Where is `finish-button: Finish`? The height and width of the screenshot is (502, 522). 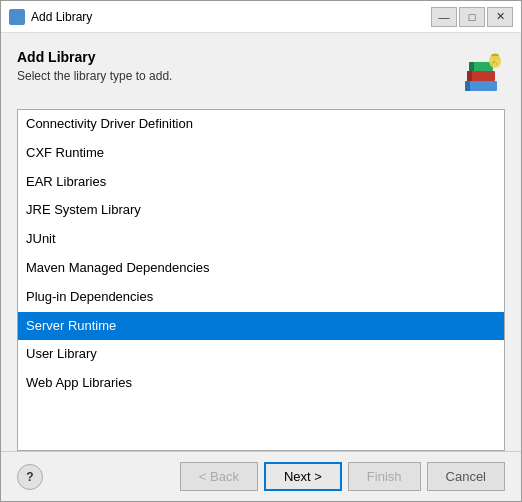 finish-button: Finish is located at coordinates (384, 476).